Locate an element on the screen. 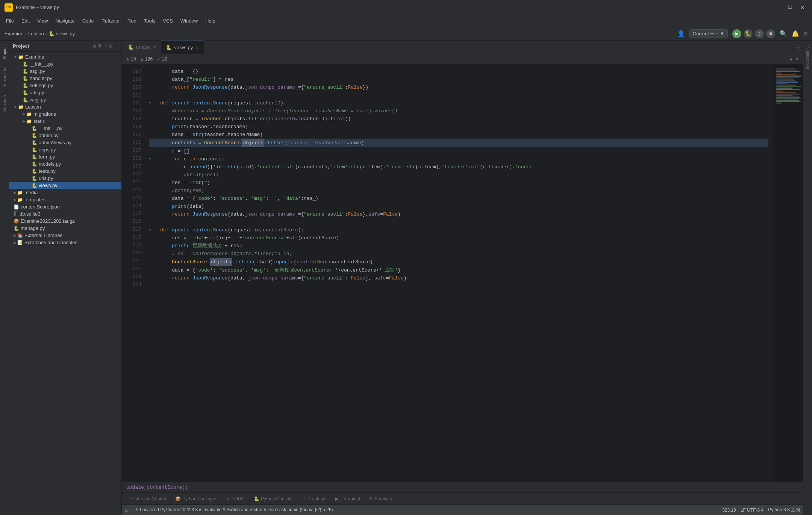 This screenshot has height=515, width=812. status-encoding: LF UTF-8 4 is located at coordinates (752, 510).